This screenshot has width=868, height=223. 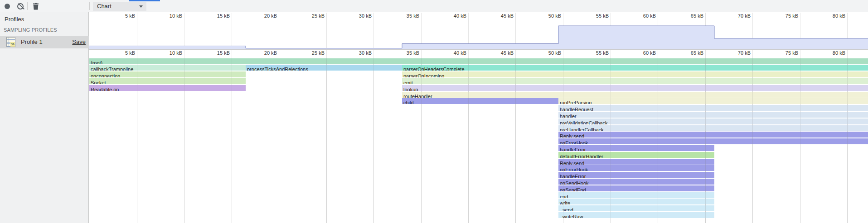 What do you see at coordinates (571, 216) in the screenshot?
I see `frame-label: _writeRaw` at bounding box center [571, 216].